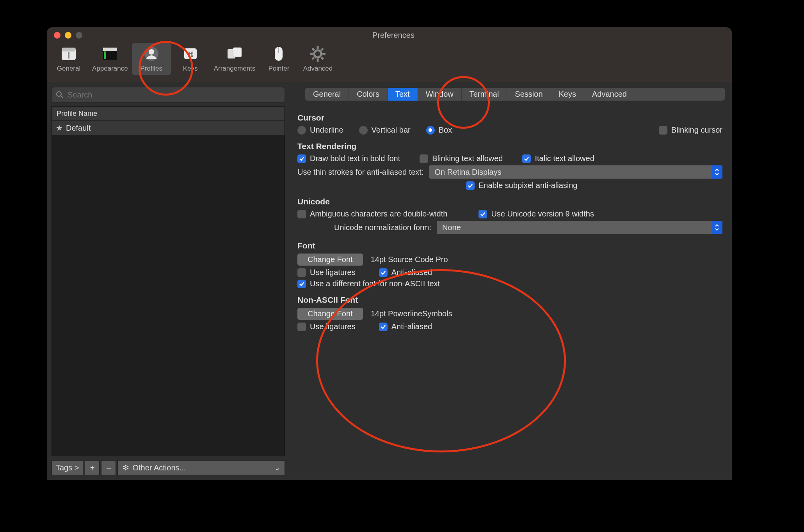 The height and width of the screenshot is (532, 804). What do you see at coordinates (510, 327) in the screenshot?
I see `nonascii-row2: Use ligatures Anti-aliased` at bounding box center [510, 327].